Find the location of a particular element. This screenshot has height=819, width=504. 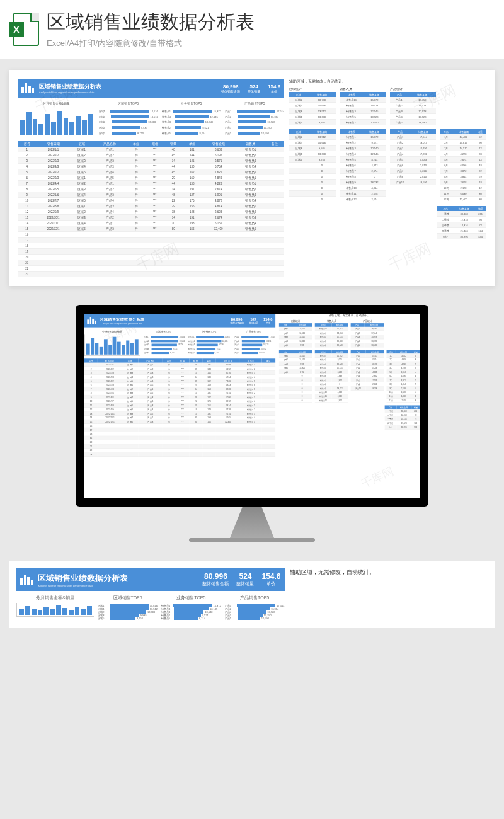

table-row: 112022/8/8区域1产品3件***291564,814销售员1 is located at coordinates (151, 207).